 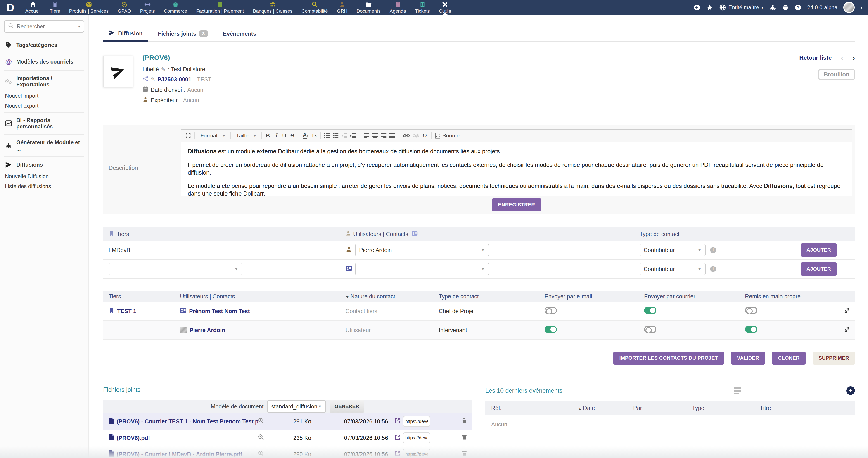 I want to click on ordered-list-icon, so click(x=327, y=135).